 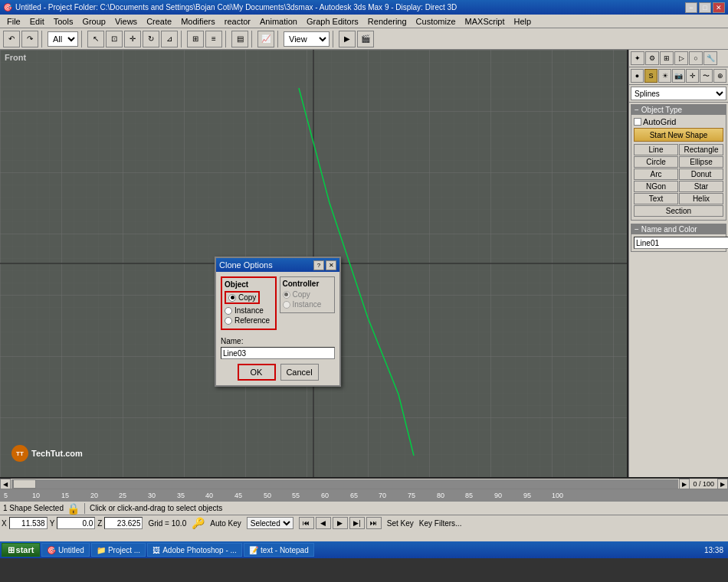 I want to click on play-button: ▶, so click(x=340, y=523).